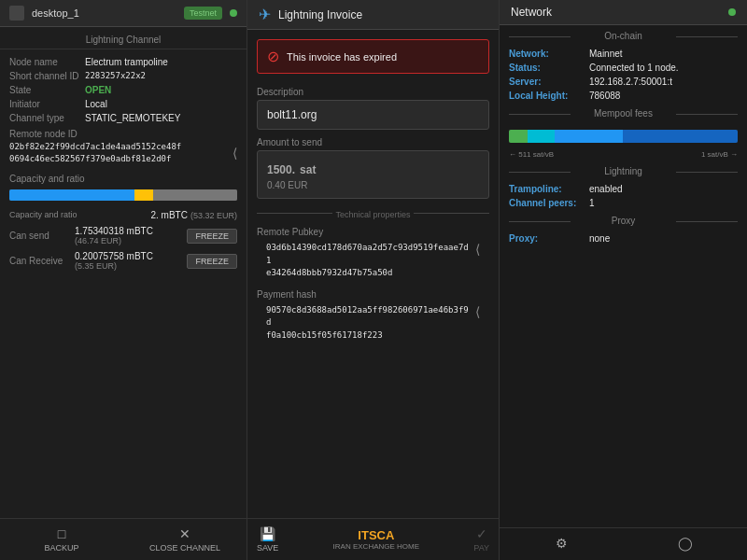 This screenshot has height=560, width=747. What do you see at coordinates (185, 534) in the screenshot?
I see `close-channel-icon: ✕` at bounding box center [185, 534].